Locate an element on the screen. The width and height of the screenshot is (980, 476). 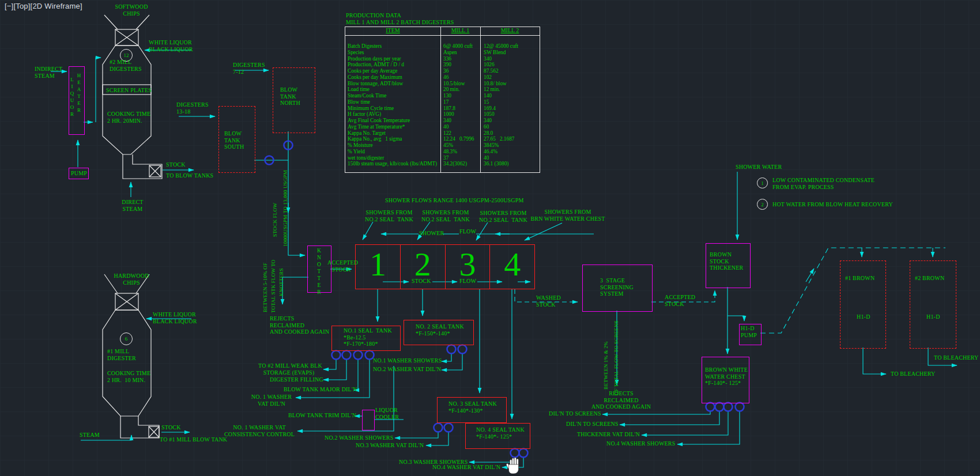
washer-4: 4 is located at coordinates (512, 267).